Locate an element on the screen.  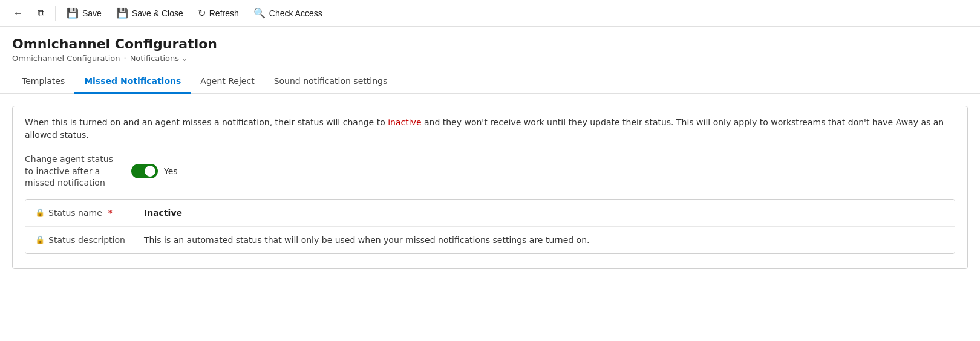
save-close-button: 💾 Save & Close is located at coordinates (150, 13).